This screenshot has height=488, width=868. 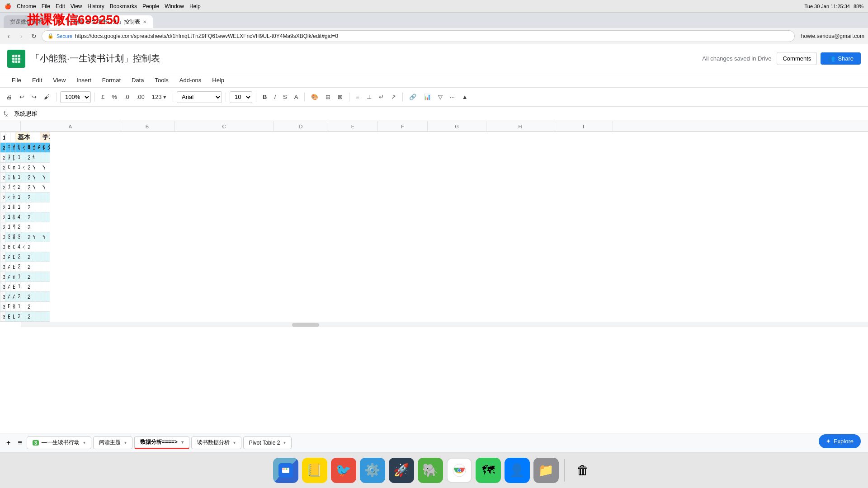 I want to click on cell-34g, so click(x=38, y=277).